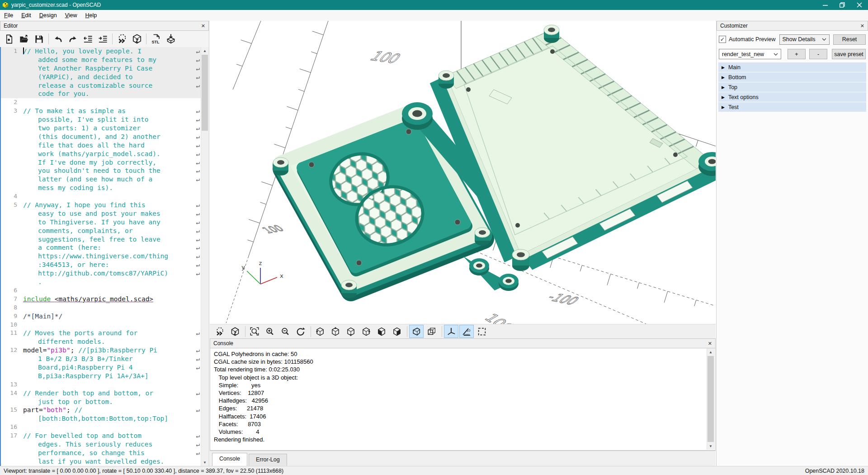  What do you see at coordinates (24, 39) in the screenshot?
I see `open-file-button` at bounding box center [24, 39].